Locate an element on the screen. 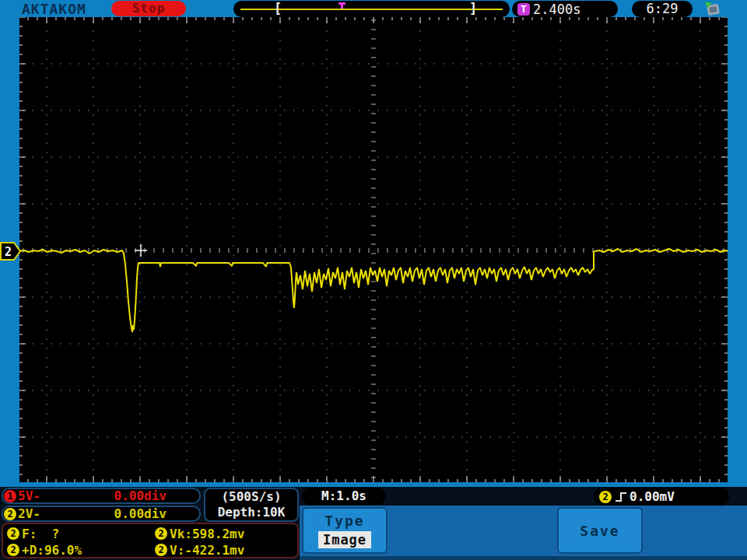 The image size is (747, 560). soft-menu-band: Type Image Save is located at coordinates (523, 533).